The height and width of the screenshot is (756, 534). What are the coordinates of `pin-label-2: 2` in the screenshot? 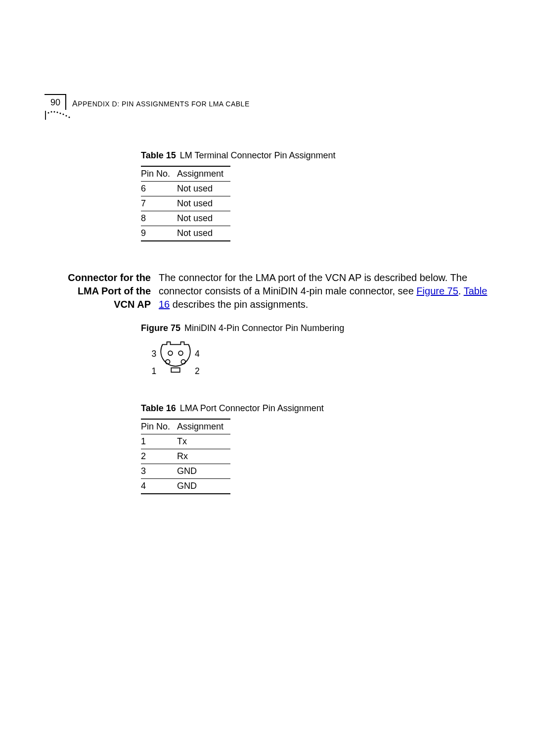 It's located at (197, 371).